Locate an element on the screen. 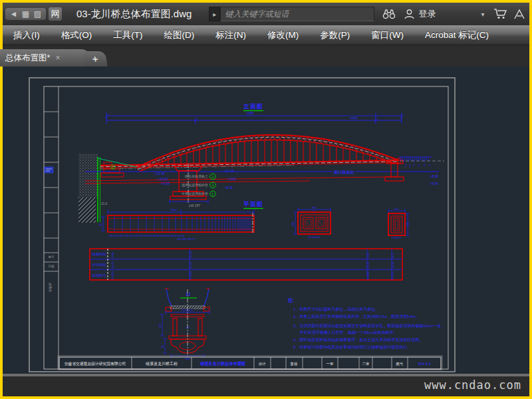  menu-tools: 工具(T) is located at coordinates (128, 35).